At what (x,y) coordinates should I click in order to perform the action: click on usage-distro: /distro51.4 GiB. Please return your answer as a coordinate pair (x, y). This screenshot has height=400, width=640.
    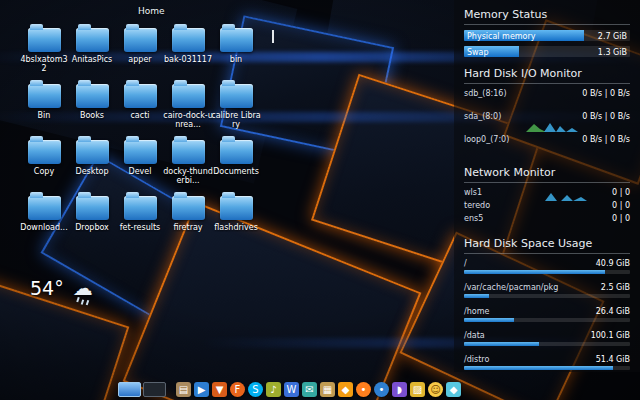
    Looking at the image, I should click on (547, 362).